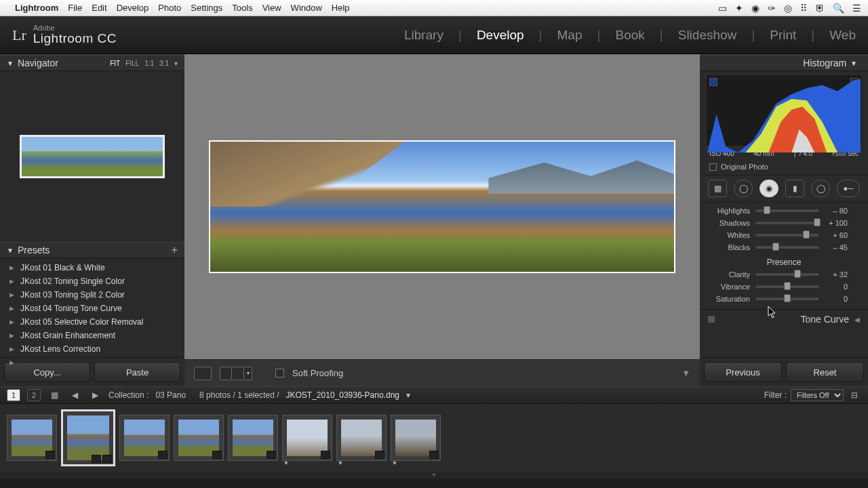 The width and height of the screenshot is (868, 488). I want to click on status-icon: ⛨, so click(820, 8).